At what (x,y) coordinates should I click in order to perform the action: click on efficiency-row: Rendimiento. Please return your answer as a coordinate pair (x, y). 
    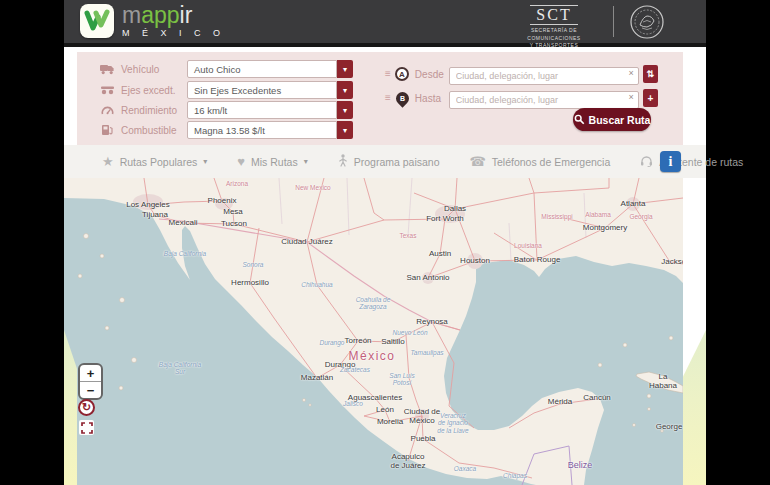
    Looking at the image, I should click on (141, 110).